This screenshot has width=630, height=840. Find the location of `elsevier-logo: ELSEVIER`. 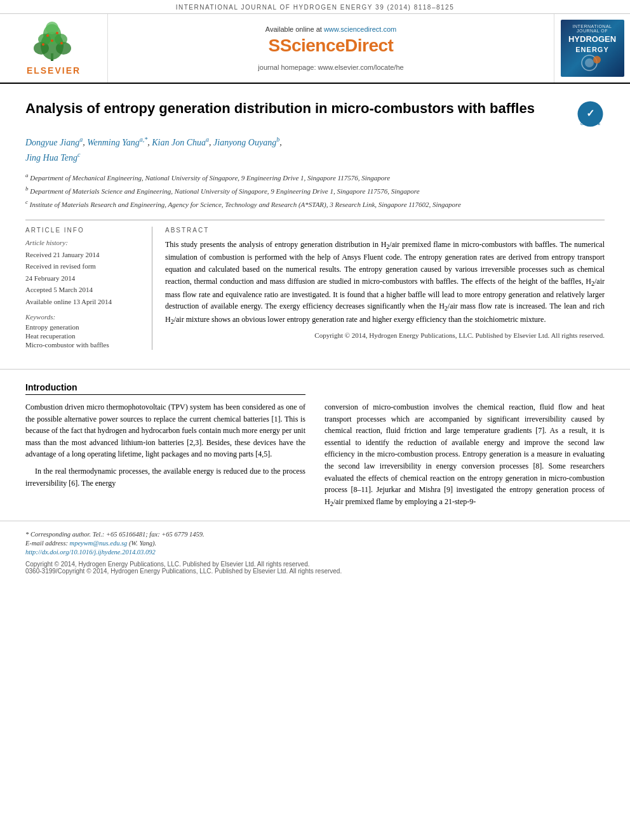

elsevier-logo: ELSEVIER is located at coordinates (54, 48).